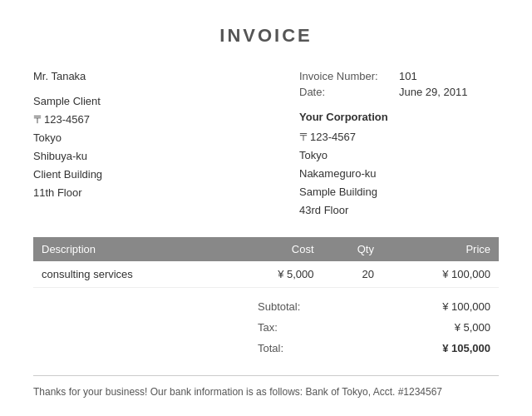 The height and width of the screenshot is (416, 532). What do you see at coordinates (399, 117) in the screenshot?
I see `corp-label: Your Corporation` at bounding box center [399, 117].